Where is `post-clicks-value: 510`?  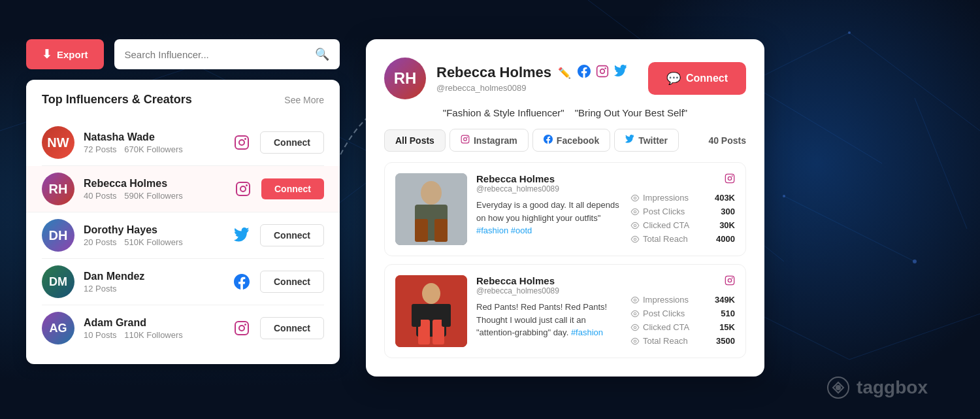
post-clicks-value: 510 is located at coordinates (728, 314).